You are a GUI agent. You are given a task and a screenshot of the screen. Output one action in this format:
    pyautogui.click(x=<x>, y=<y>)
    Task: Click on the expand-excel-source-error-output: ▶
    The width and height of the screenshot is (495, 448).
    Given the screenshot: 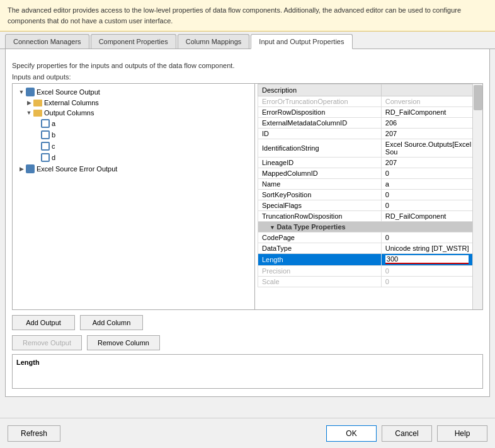 What is the action you would take?
    pyautogui.click(x=21, y=169)
    